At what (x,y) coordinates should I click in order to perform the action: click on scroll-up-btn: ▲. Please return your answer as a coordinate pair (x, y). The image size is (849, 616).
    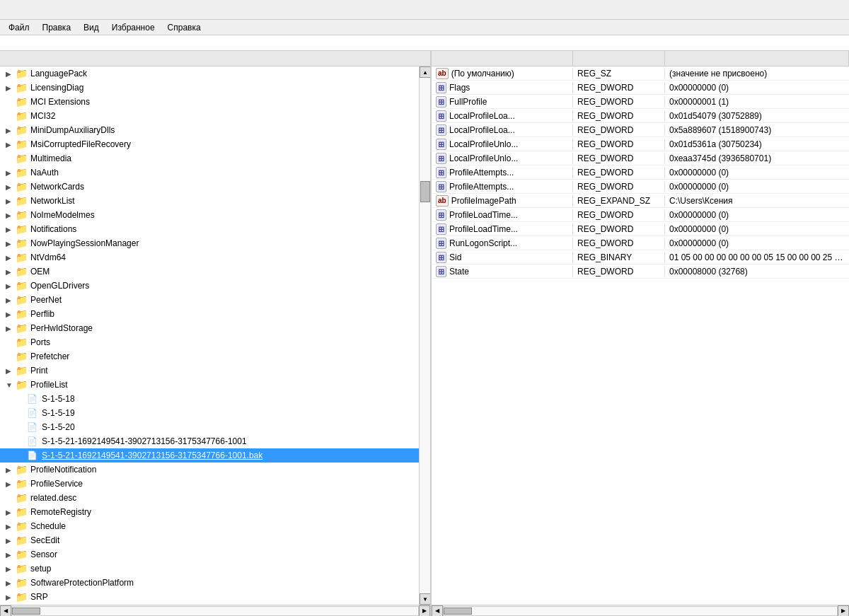
    Looking at the image, I should click on (425, 72).